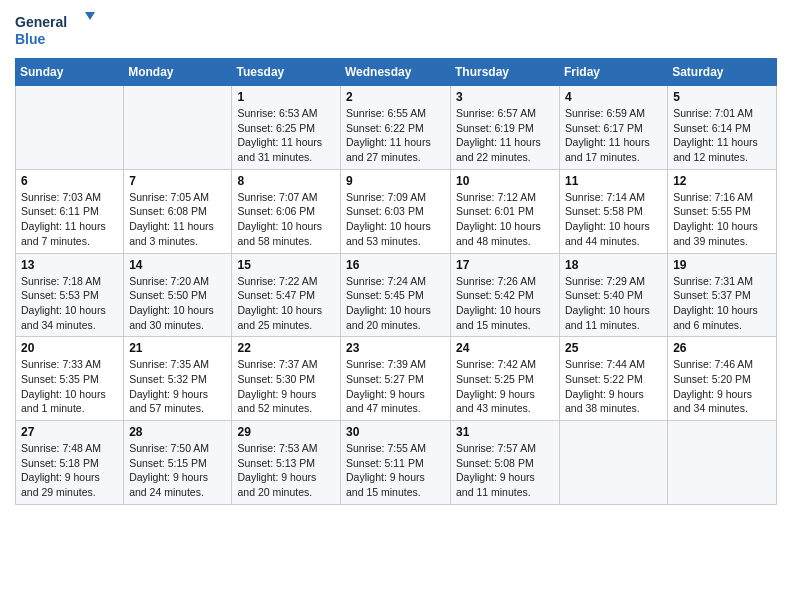  I want to click on logo: General Blue, so click(55, 30).